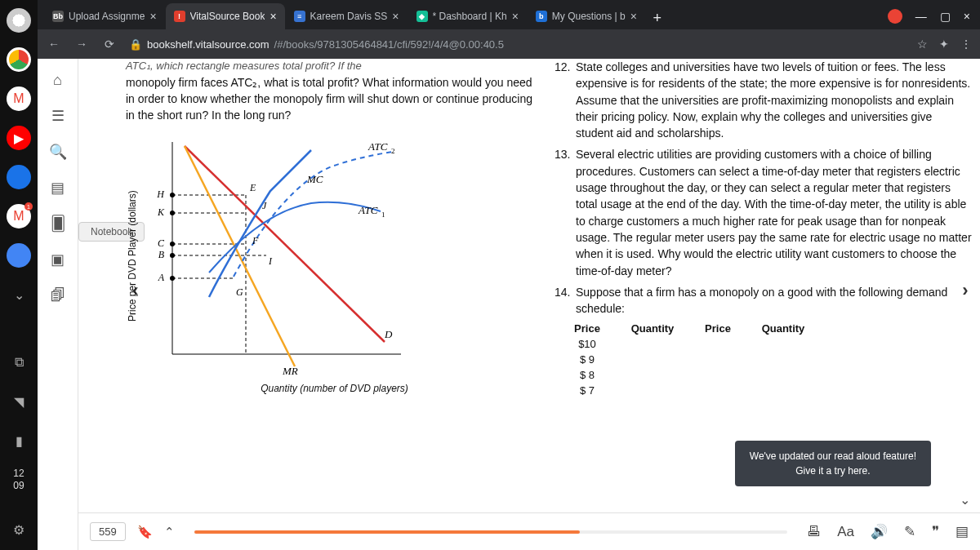  I want to click on expand-up-icon: ⌃, so click(170, 532).